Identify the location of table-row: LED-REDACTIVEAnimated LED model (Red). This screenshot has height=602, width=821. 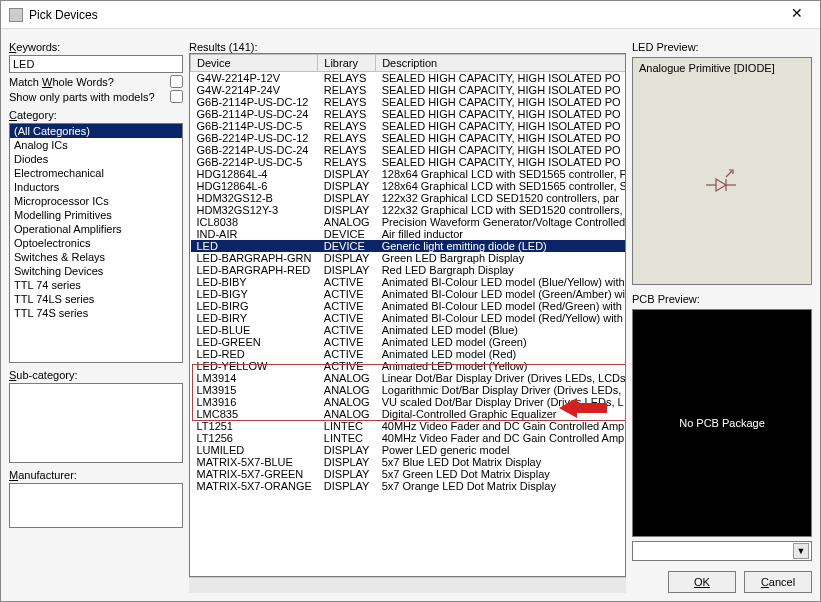
(409, 354).